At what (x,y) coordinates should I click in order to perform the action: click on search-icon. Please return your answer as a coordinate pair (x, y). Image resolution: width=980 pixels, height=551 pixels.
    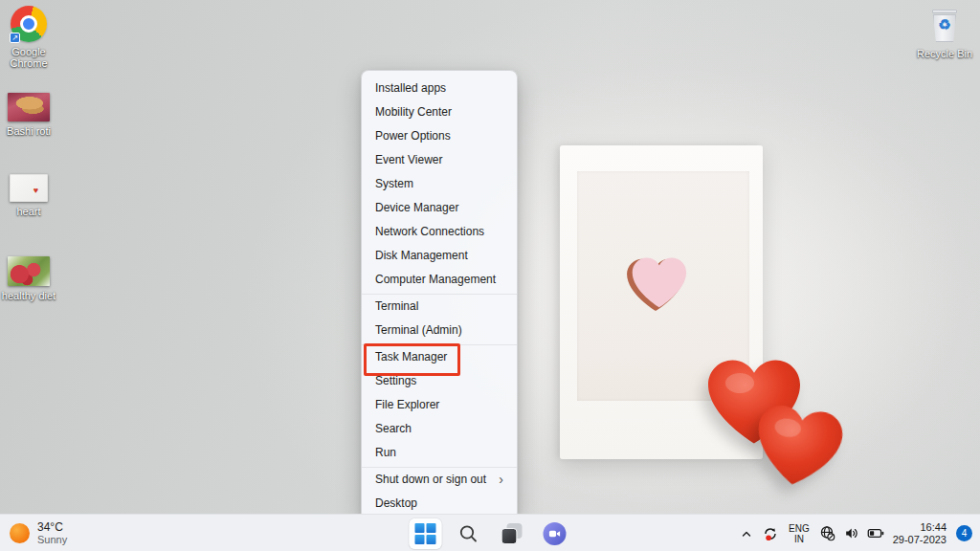
    Looking at the image, I should click on (469, 534).